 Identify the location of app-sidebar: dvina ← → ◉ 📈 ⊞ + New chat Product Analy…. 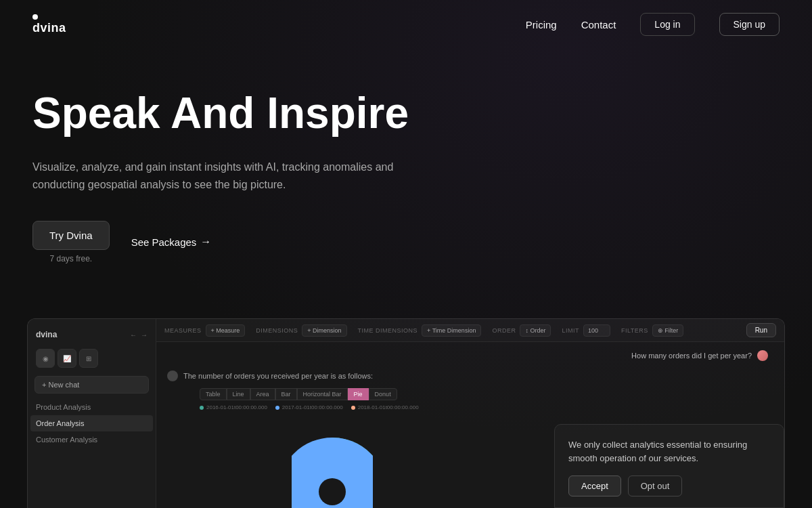
(92, 413).